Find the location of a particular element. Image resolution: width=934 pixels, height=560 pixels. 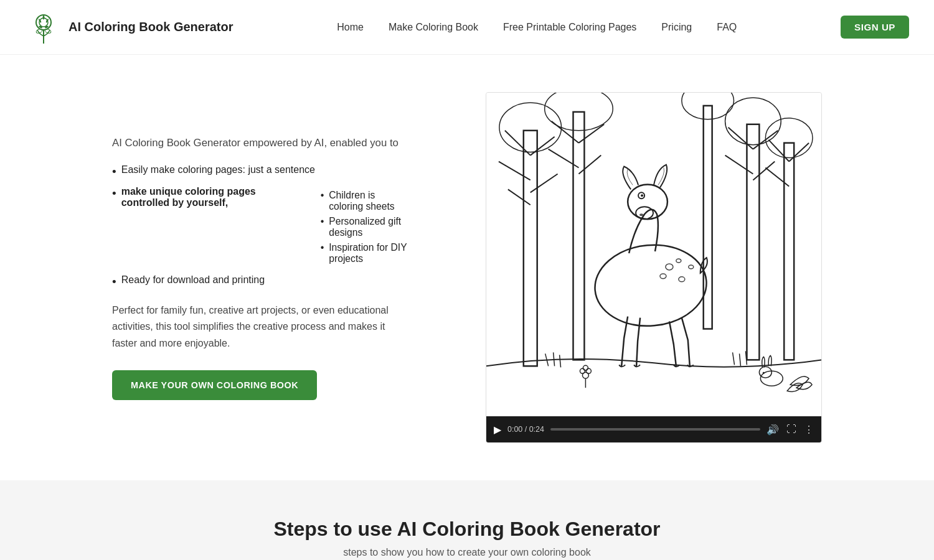

subfeature-3: Inspiration for DIY projects is located at coordinates (366, 253).